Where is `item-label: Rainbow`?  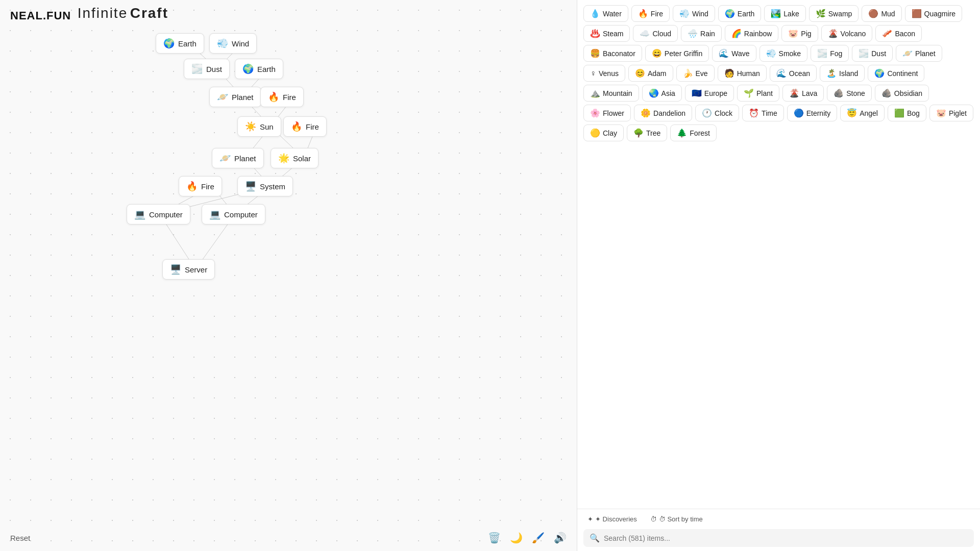
item-label: Rainbow is located at coordinates (758, 34).